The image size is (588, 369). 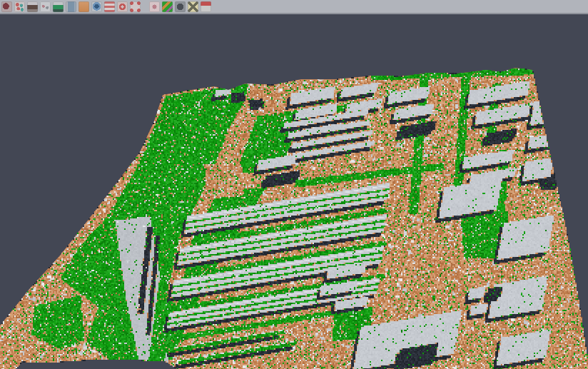 I want to click on red-list-icon, so click(x=110, y=7).